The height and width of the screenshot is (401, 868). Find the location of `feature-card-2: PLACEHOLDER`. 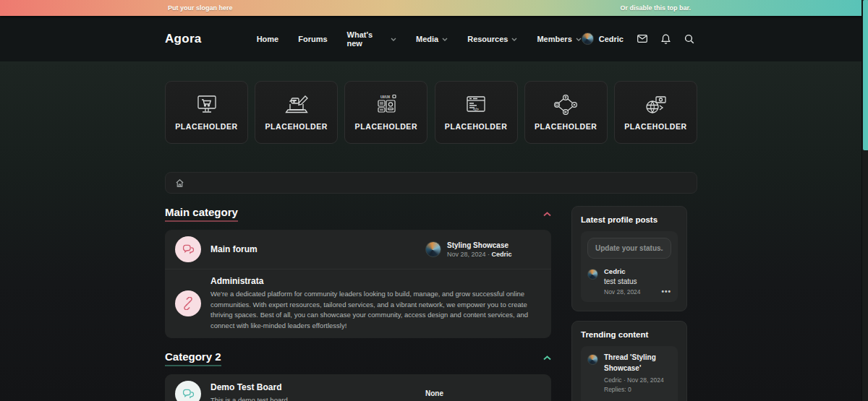

feature-card-2: PLACEHOLDER is located at coordinates (297, 113).